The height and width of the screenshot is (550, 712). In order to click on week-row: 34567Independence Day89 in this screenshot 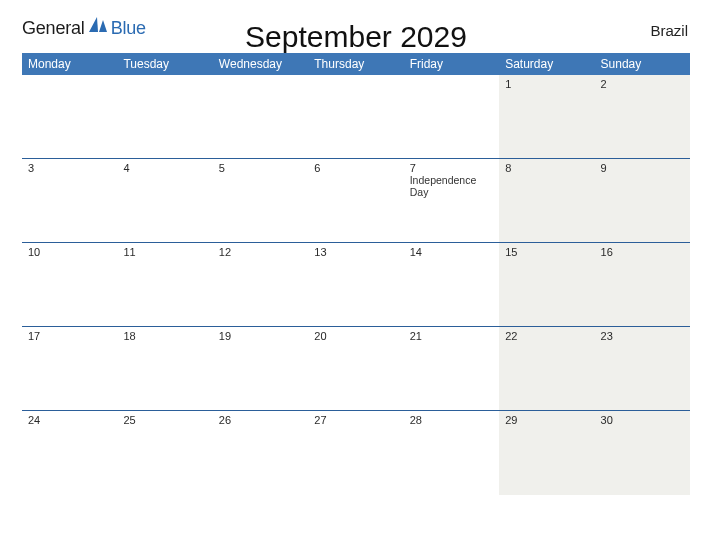, I will do `click(356, 201)`.